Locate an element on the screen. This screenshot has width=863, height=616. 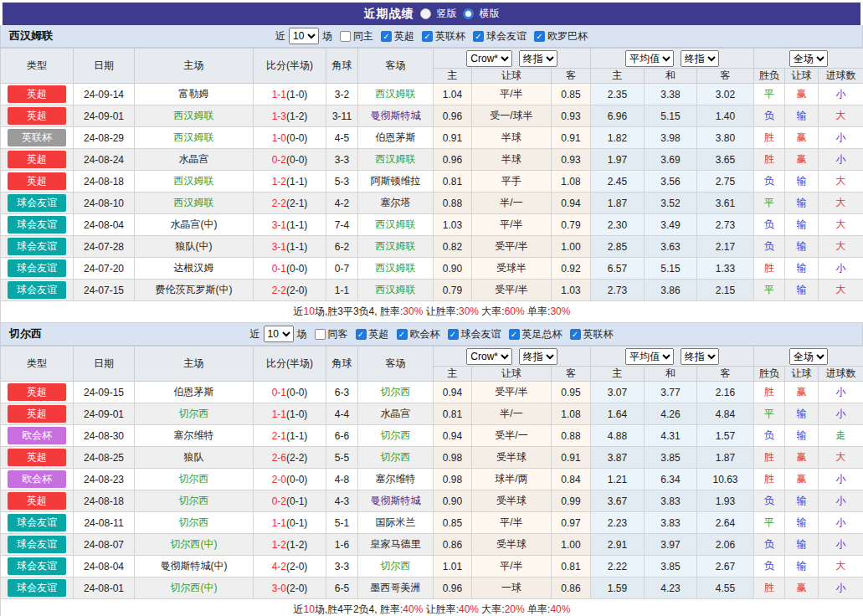
fulltime-score: 0-1 is located at coordinates (280, 393).